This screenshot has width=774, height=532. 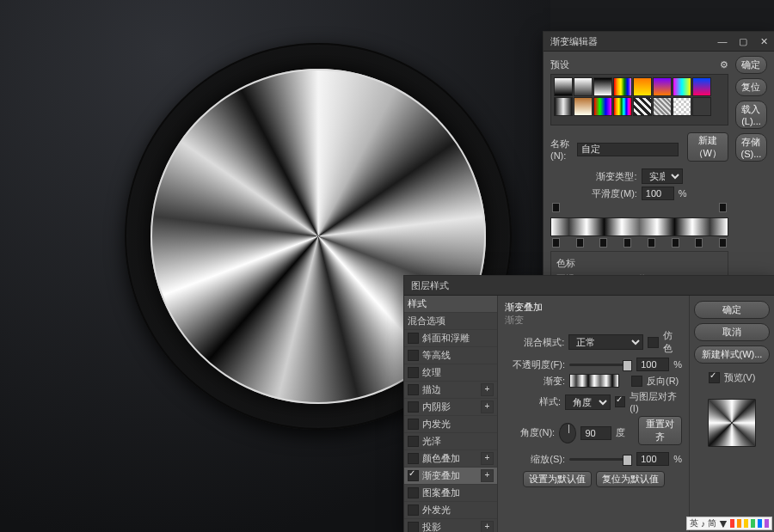 I want to click on presets-grid, so click(x=640, y=100).